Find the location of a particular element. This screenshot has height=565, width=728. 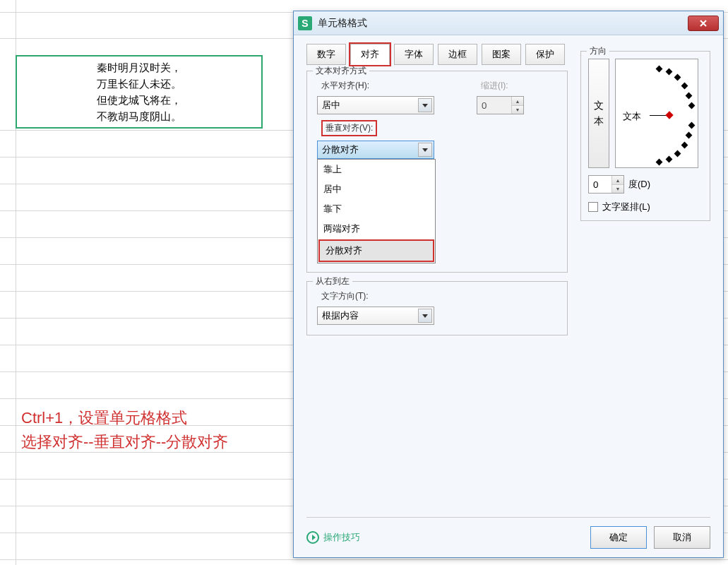

text-alignment-legend: 文本对齐方式 is located at coordinates (341, 71).